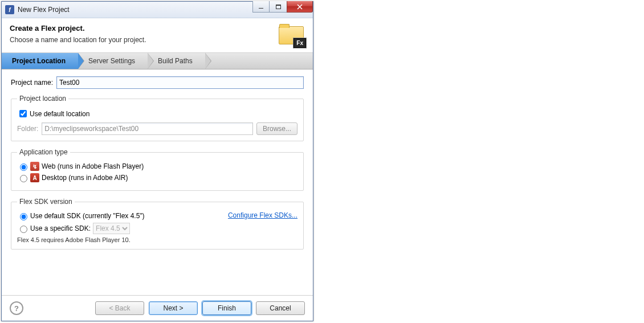 The height and width of the screenshot is (323, 644). I want to click on sdk-specific-select: Flex 4.5, so click(112, 228).